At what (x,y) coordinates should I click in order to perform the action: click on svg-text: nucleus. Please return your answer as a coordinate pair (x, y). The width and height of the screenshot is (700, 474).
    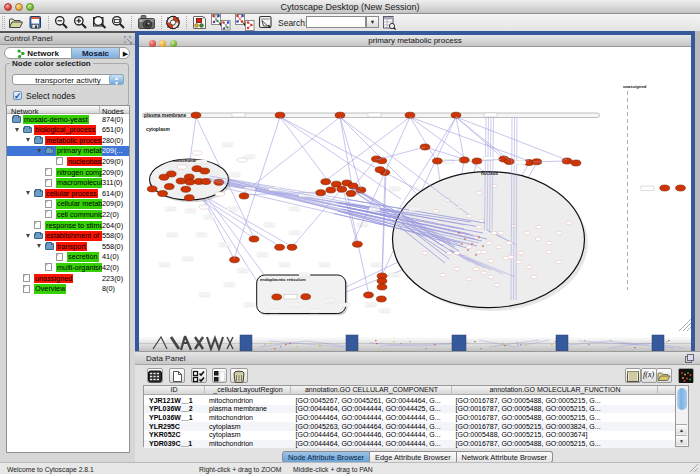
    Looking at the image, I should click on (490, 174).